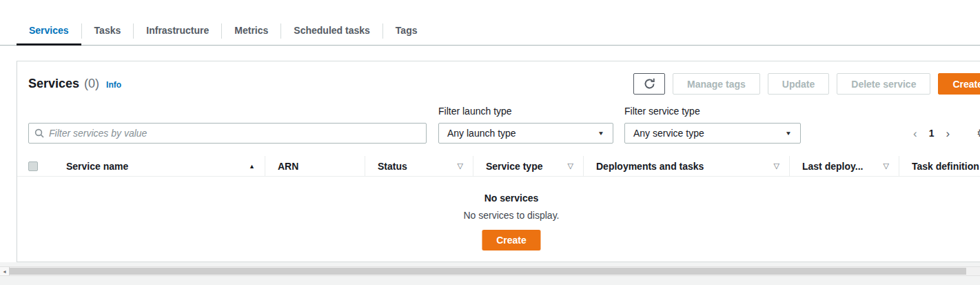  Describe the element at coordinates (939, 166) in the screenshot. I see `table-header-task-definition: Task definition` at that location.